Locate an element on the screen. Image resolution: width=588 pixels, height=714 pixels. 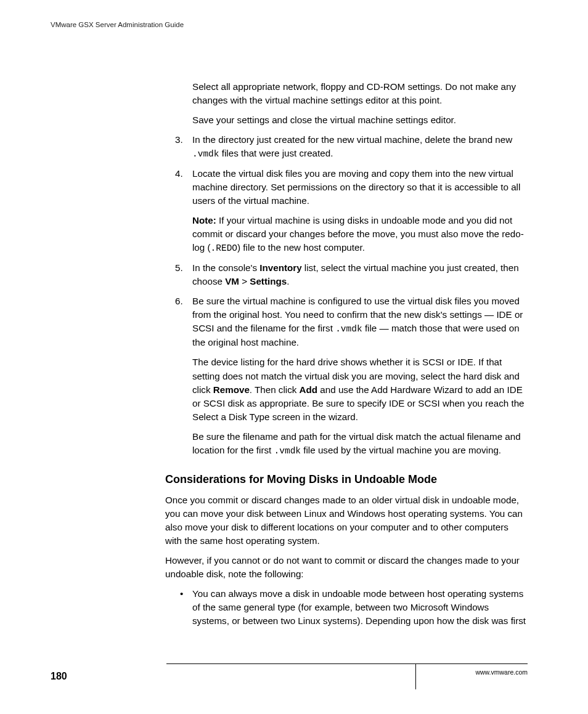
step-5: 5. In the console's Inventory list, sele… is located at coordinates (346, 275).